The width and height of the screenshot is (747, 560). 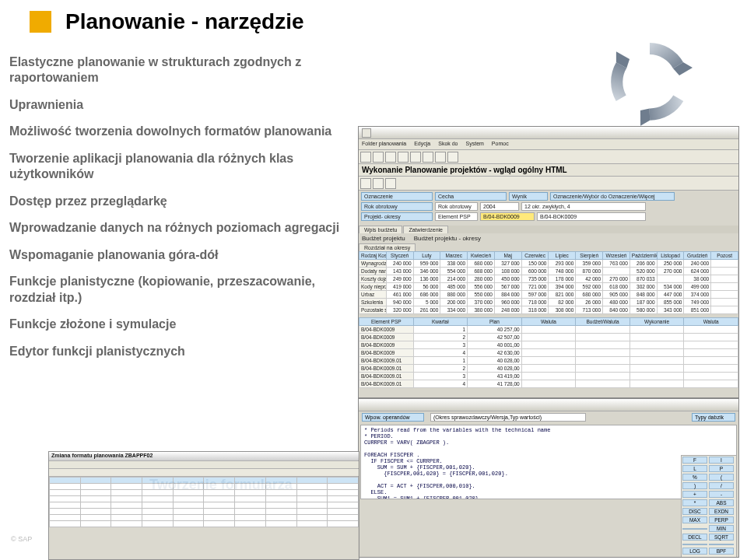 I want to click on cell: 419 000, so click(x=400, y=287).